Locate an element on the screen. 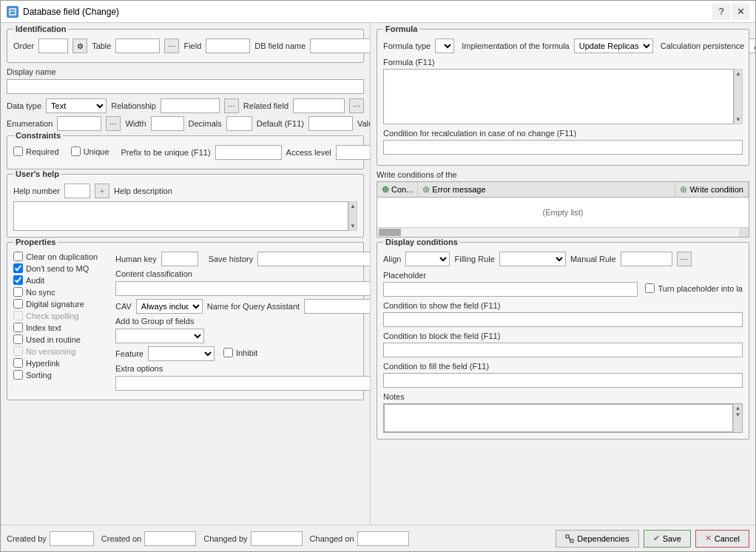 The height and width of the screenshot is (552, 756). name-for-query-input is located at coordinates (337, 306).